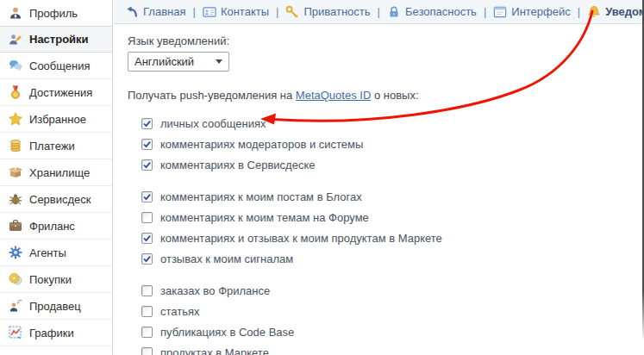 This screenshot has width=644, height=355. What do you see at coordinates (219, 62) in the screenshot?
I see `chevron-down-icon` at bounding box center [219, 62].